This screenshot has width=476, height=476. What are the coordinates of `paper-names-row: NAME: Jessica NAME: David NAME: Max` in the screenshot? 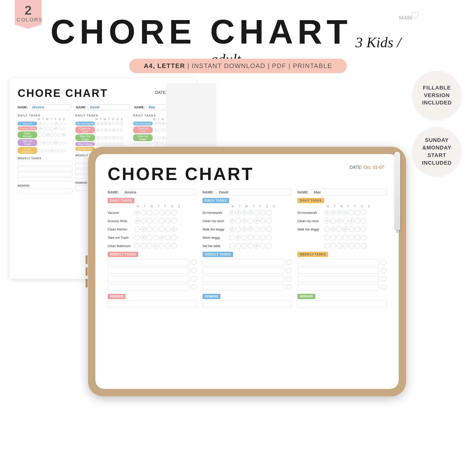 It's located at (102, 107).